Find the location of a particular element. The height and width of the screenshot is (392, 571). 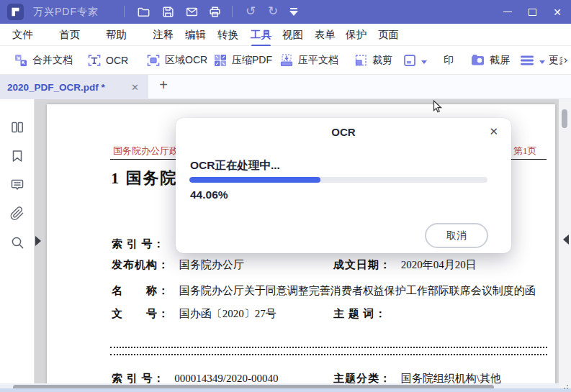

hamburger-icon is located at coordinates (527, 60).